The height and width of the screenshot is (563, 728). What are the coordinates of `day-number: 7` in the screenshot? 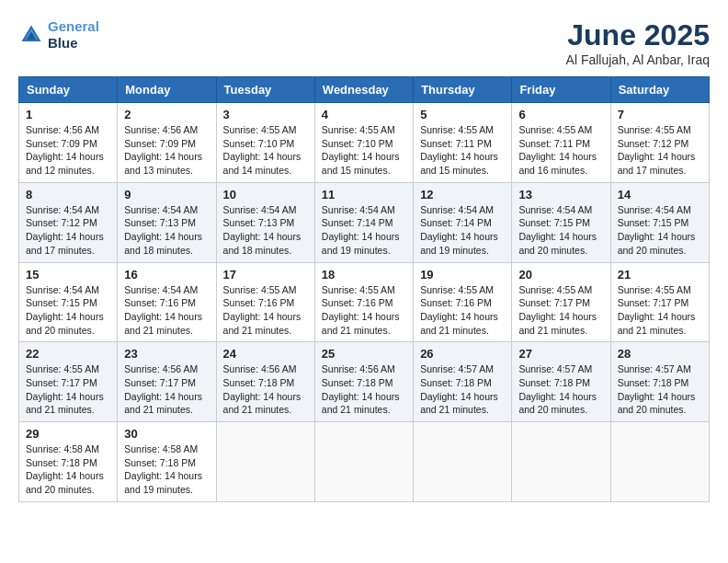 It's located at (660, 114).